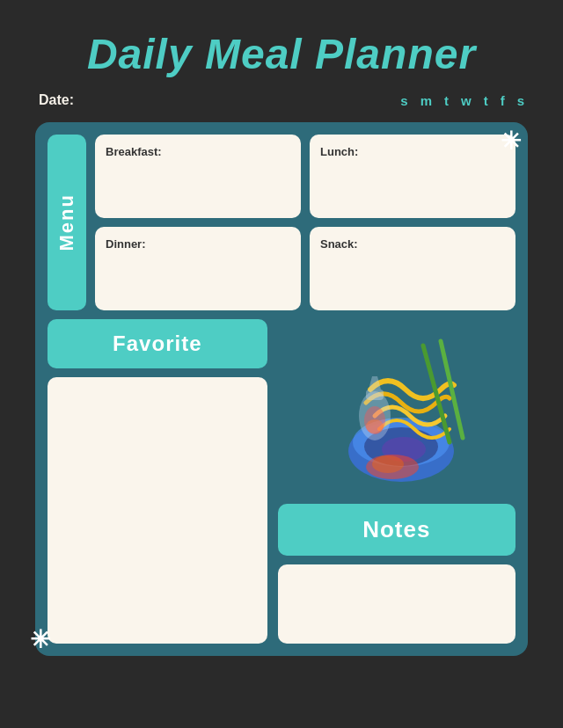 The image size is (563, 728). Describe the element at coordinates (397, 407) in the screenshot. I see `food-svg` at that location.